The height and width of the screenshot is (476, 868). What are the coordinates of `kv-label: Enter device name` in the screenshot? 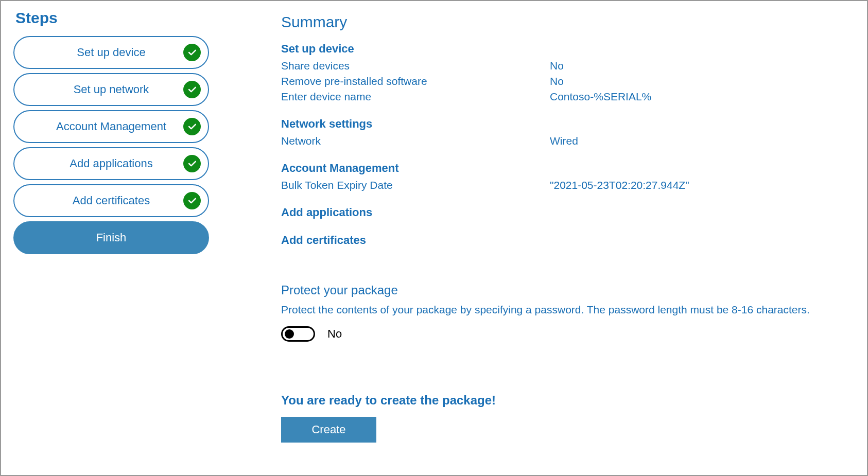 It's located at (415, 97).